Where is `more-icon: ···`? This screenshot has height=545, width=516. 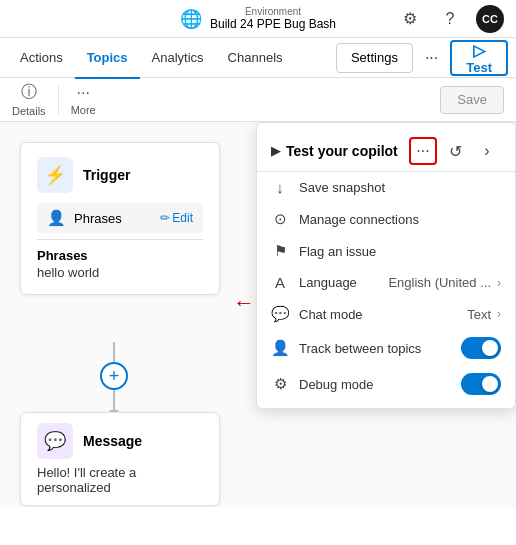 more-icon: ··· is located at coordinates (82, 93).